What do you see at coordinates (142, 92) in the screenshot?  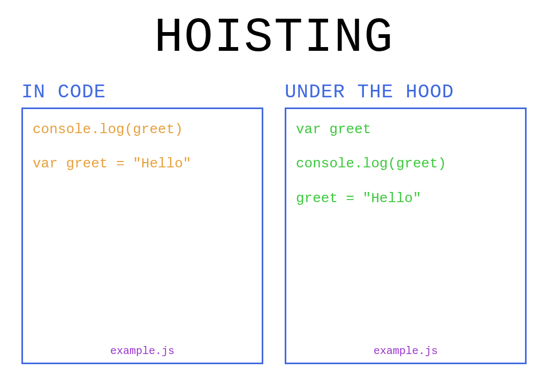 I see `left-column-header: IN CODE` at bounding box center [142, 92].